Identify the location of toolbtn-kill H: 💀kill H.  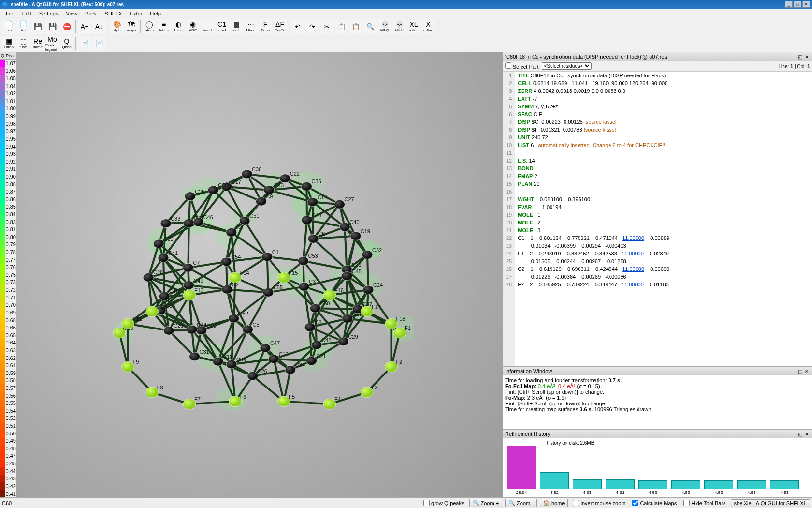
(399, 27).